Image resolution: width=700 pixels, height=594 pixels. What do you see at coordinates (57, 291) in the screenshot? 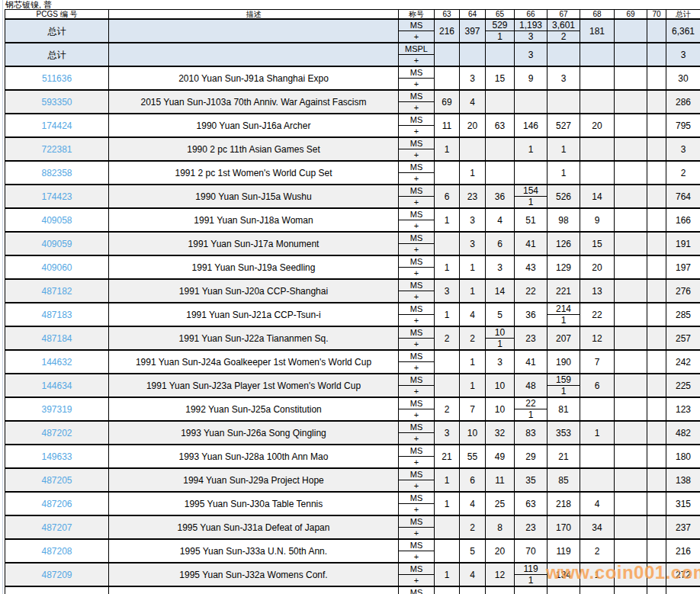
I see `pcgs-number-link: 487182` at bounding box center [57, 291].